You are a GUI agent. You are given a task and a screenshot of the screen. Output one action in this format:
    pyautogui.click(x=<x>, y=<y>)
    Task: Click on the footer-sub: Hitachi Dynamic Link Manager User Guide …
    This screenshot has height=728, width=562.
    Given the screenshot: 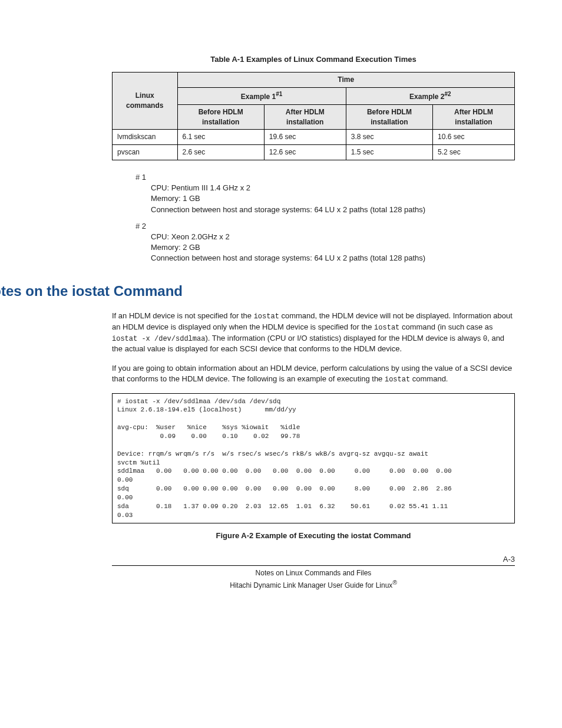 What is the action you would take?
    pyautogui.click(x=313, y=585)
    